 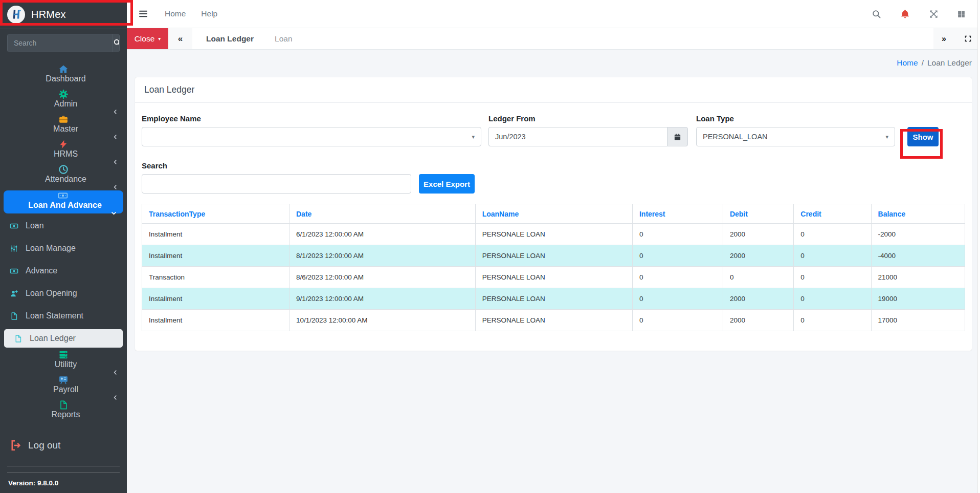 I want to click on brand: HRMex, so click(x=63, y=14).